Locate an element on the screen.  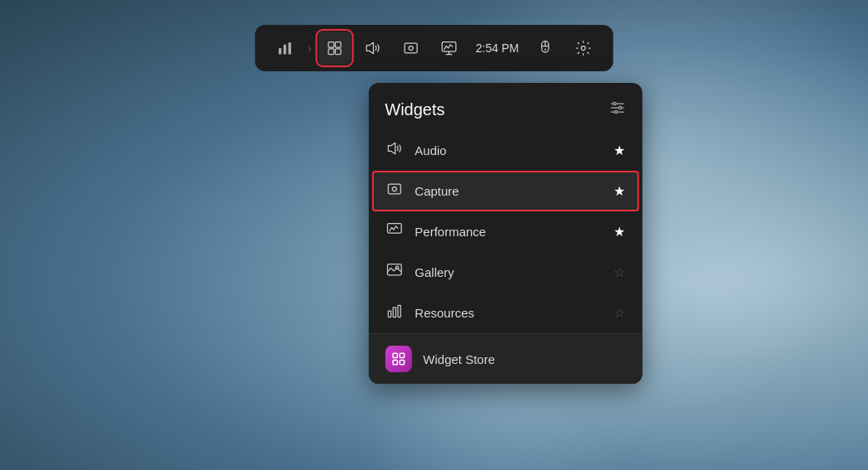
widget-item-resources: Resources ☆ is located at coordinates (505, 313).